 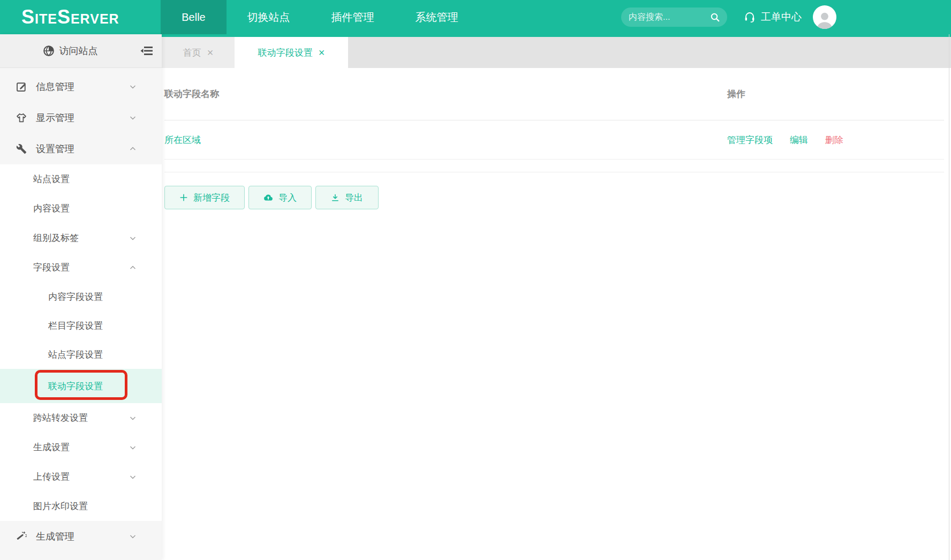 What do you see at coordinates (291, 52) in the screenshot?
I see `tab-linkage-field-settings: 联动字段设置 ×` at bounding box center [291, 52].